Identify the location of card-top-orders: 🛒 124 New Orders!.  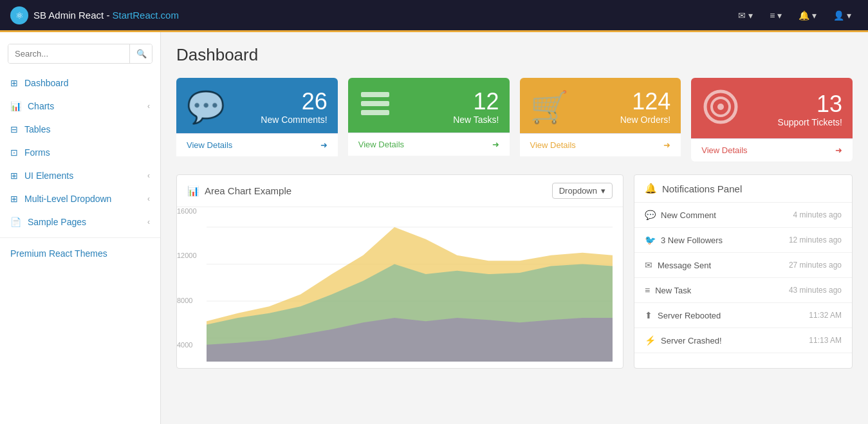
(601, 106).